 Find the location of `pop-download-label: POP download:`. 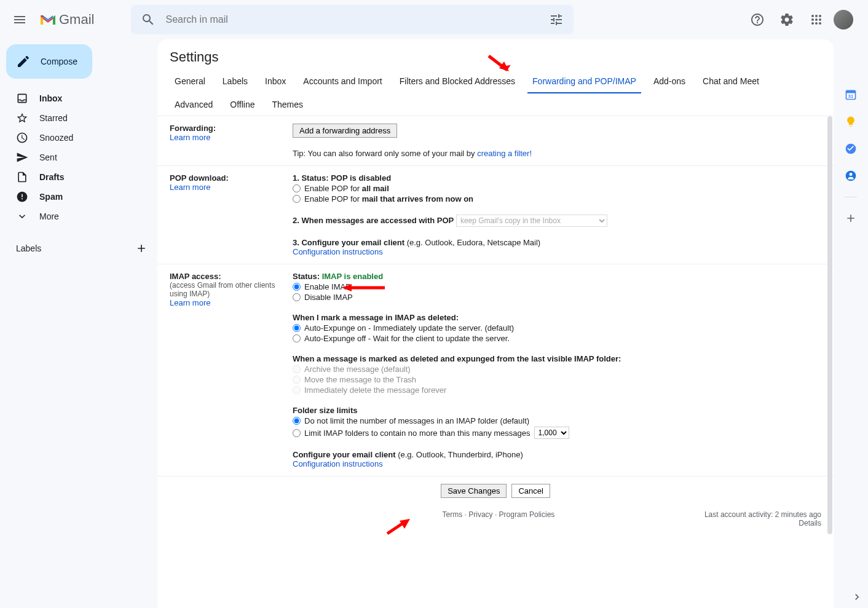

pop-download-label: POP download: is located at coordinates (231, 178).